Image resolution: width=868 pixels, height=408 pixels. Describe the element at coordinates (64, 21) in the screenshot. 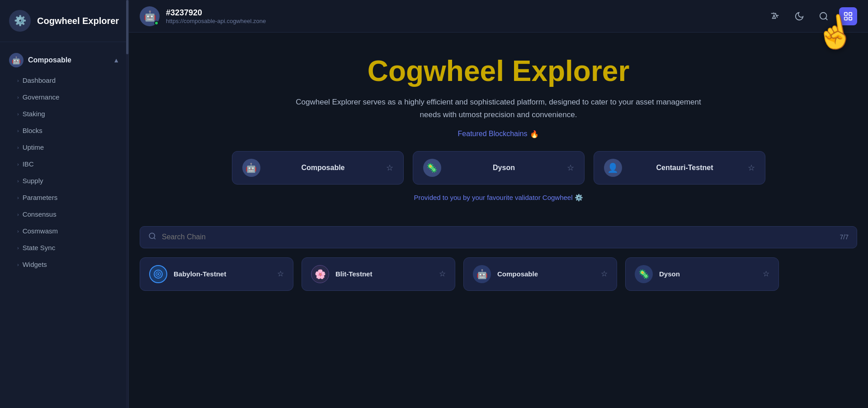

I see `app-logo: ⚙️ Cogwheel Explorer` at that location.